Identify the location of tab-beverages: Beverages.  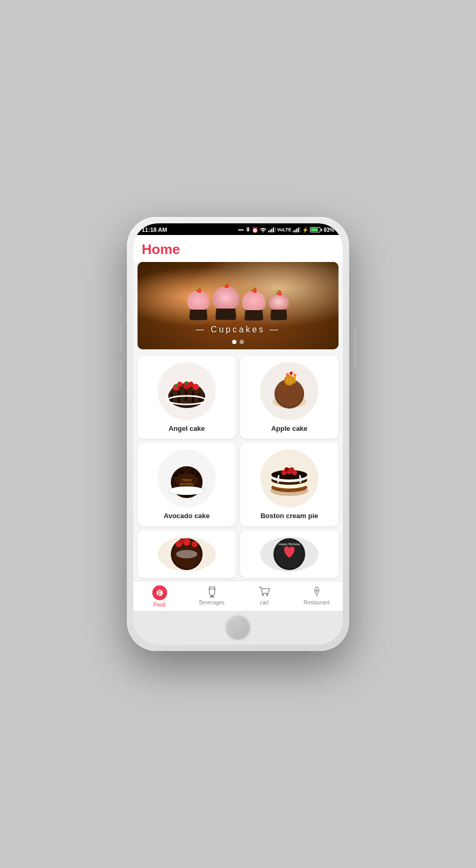
(212, 596).